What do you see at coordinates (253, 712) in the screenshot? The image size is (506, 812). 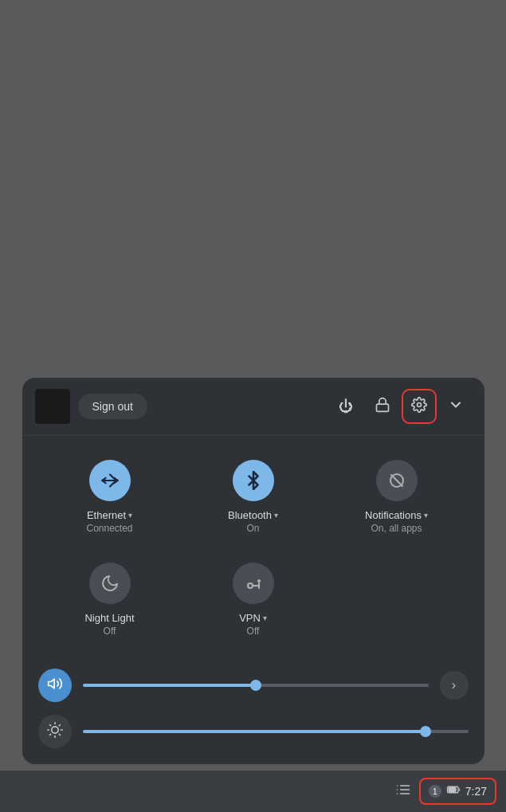 I see `sliders-section: ›` at bounding box center [253, 712].